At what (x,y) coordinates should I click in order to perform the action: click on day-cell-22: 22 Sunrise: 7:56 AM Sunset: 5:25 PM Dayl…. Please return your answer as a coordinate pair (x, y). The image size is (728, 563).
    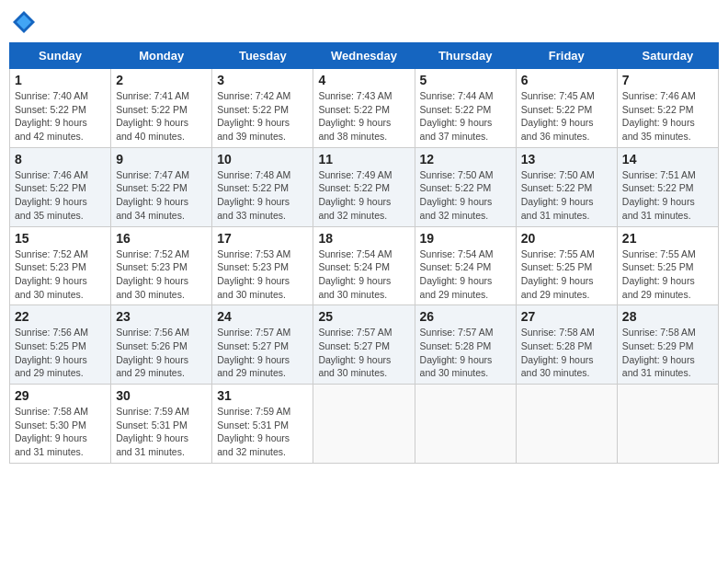
    Looking at the image, I should click on (61, 345).